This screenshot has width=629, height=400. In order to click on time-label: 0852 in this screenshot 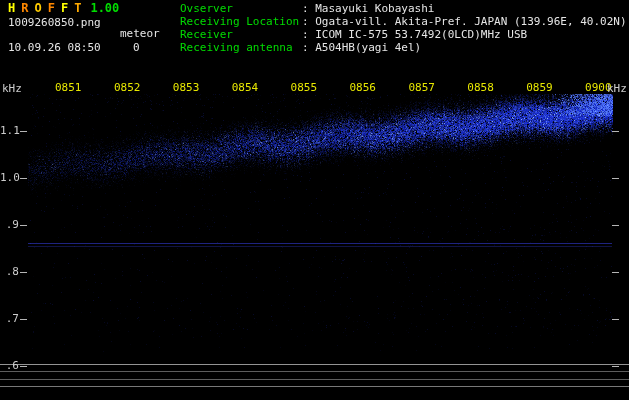, I will do `click(128, 88)`.